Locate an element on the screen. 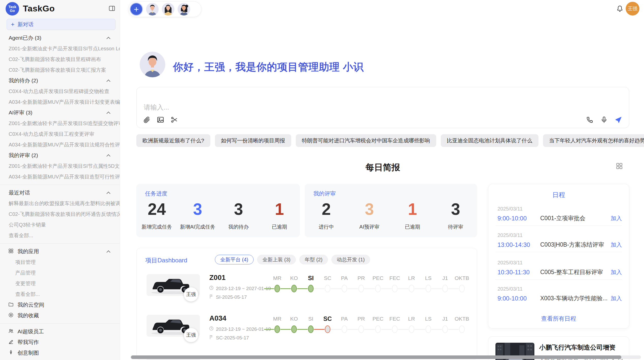 The width and height of the screenshot is (644, 360). cloud-folder-icon is located at coordinates (11, 305).